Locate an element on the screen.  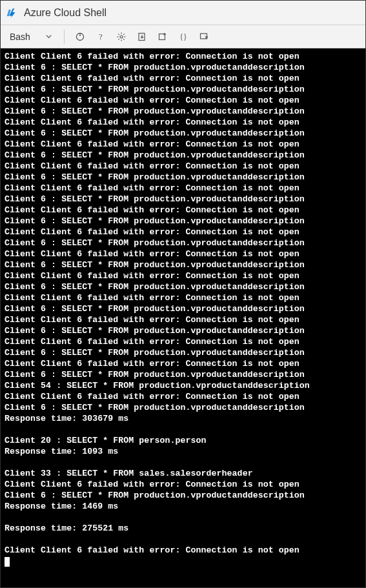
terminal-line: Response time: 275521 ms is located at coordinates (183, 528).